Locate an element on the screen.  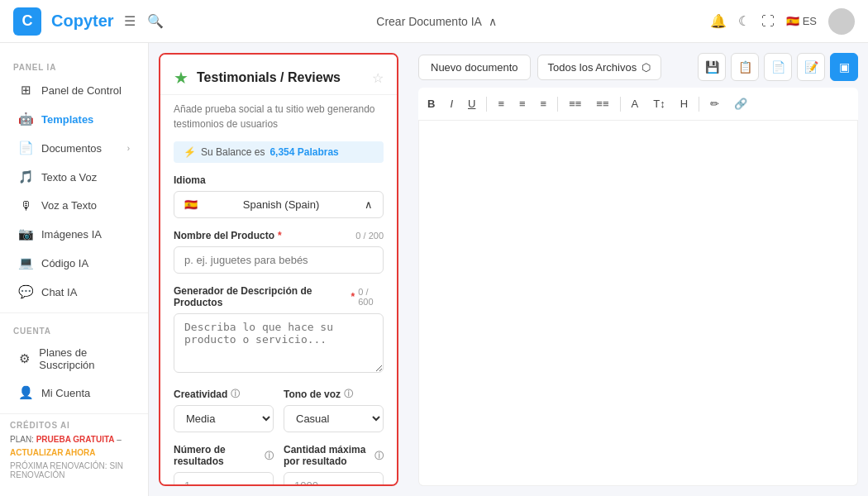
descripcion-required: * is located at coordinates (354, 297).